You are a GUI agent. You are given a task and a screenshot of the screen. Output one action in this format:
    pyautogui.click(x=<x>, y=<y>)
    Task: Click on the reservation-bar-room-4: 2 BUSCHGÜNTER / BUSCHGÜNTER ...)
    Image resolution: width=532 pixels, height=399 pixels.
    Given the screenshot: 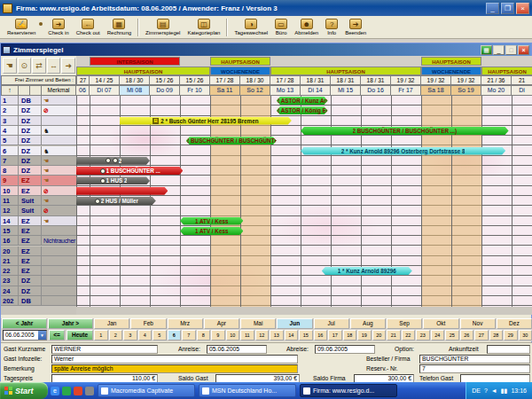 What is the action you would take?
    pyautogui.click(x=404, y=131)
    